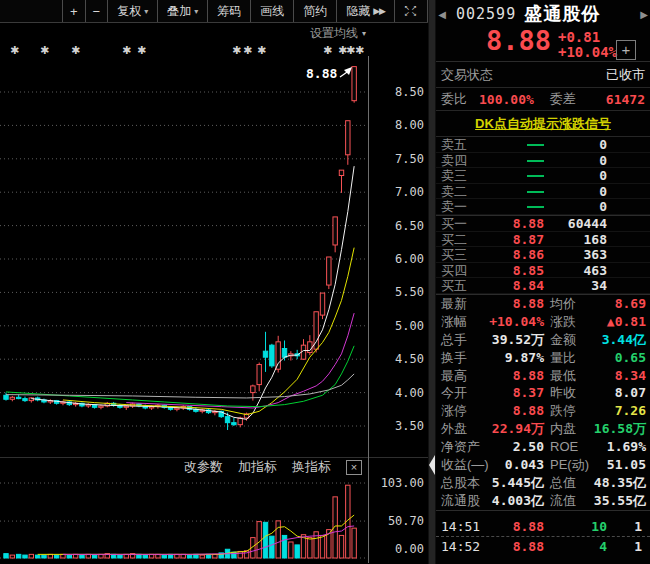 This screenshot has height=564, width=650. Describe the element at coordinates (543, 124) in the screenshot. I see `dk-signal-link: DK点自动提示涨跌信号` at that location.